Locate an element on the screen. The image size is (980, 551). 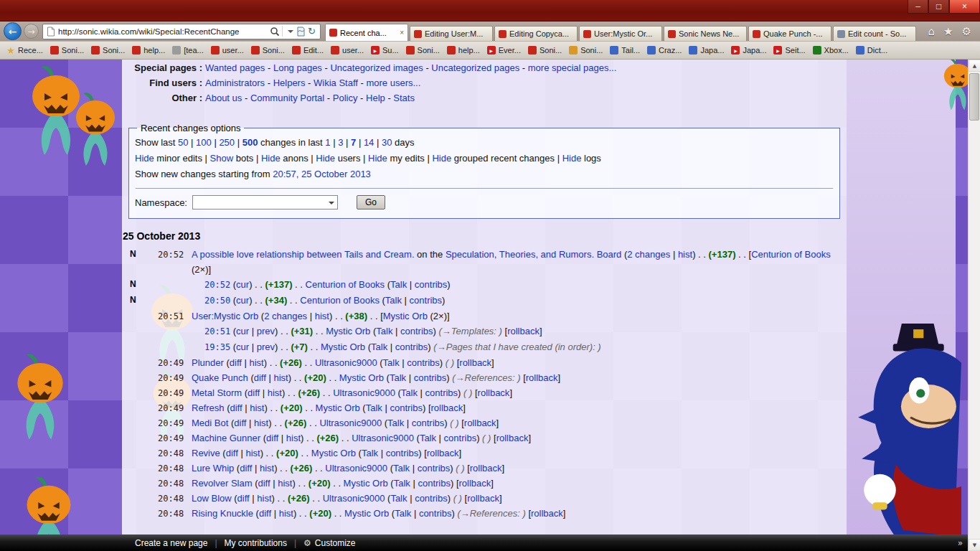
back-button: ← is located at coordinates (13, 32).